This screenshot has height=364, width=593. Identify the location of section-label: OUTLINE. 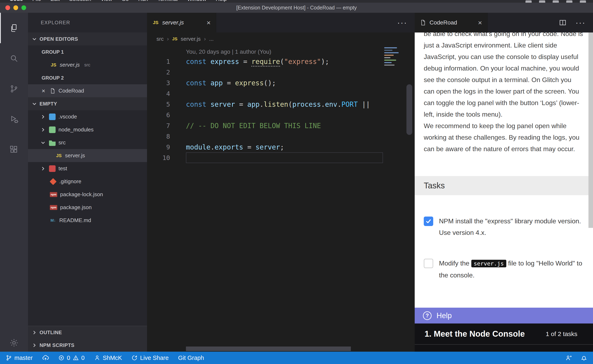
(51, 332).